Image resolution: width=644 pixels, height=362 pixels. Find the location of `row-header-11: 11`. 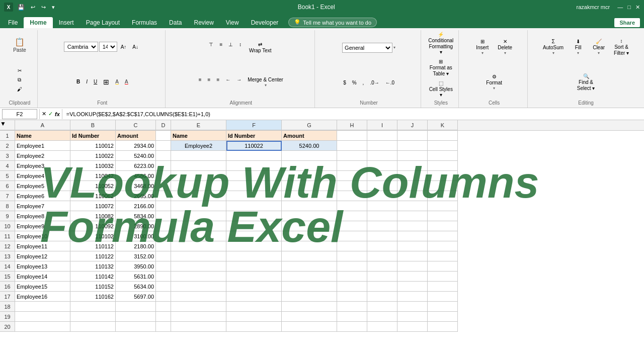

row-header-11: 11 is located at coordinates (8, 236).